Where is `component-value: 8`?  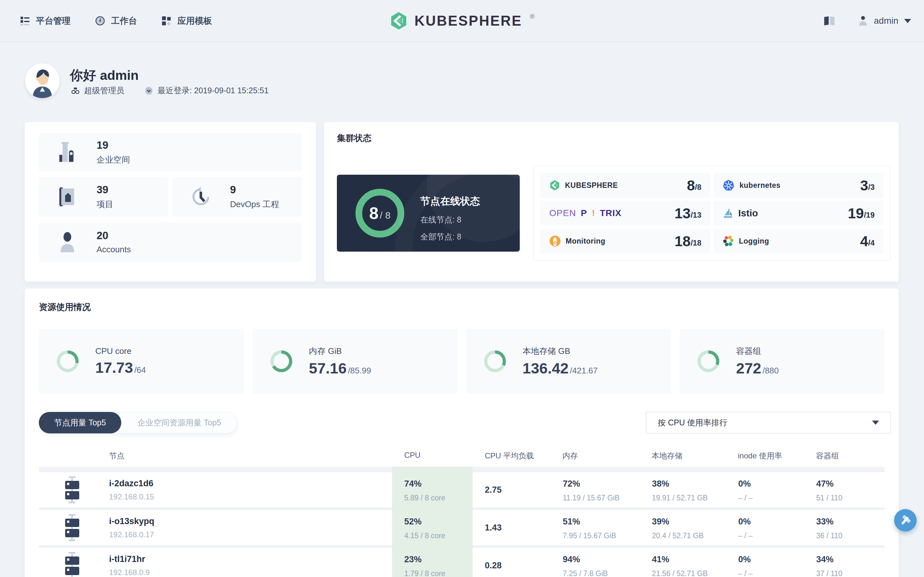 component-value: 8 is located at coordinates (691, 185).